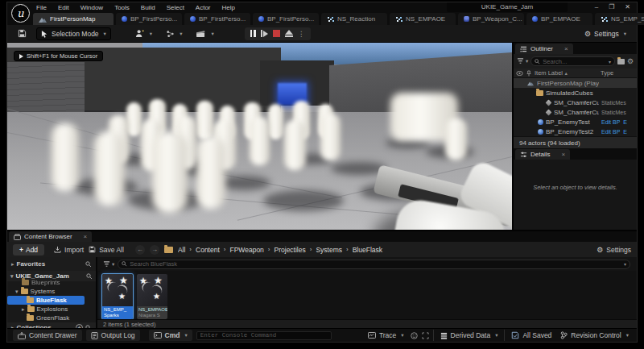  What do you see at coordinates (575, 122) in the screenshot?
I see `outliner-row-bp: BP_EnemyTest Edit BP_E` at bounding box center [575, 122].